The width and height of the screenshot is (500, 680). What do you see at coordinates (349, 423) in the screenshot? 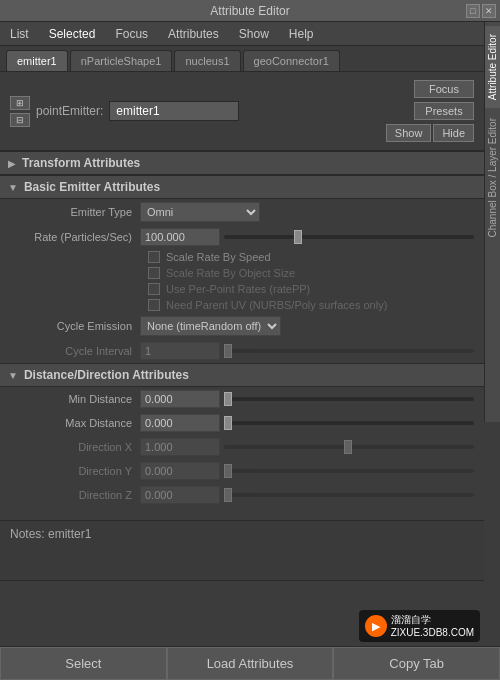
I see `max-distance-slider-container` at bounding box center [349, 423].